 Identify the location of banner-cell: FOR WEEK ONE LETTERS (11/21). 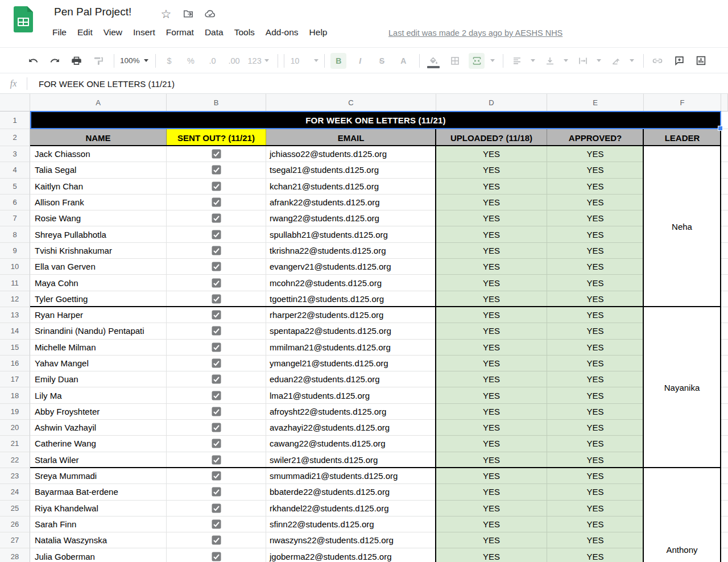
(375, 121).